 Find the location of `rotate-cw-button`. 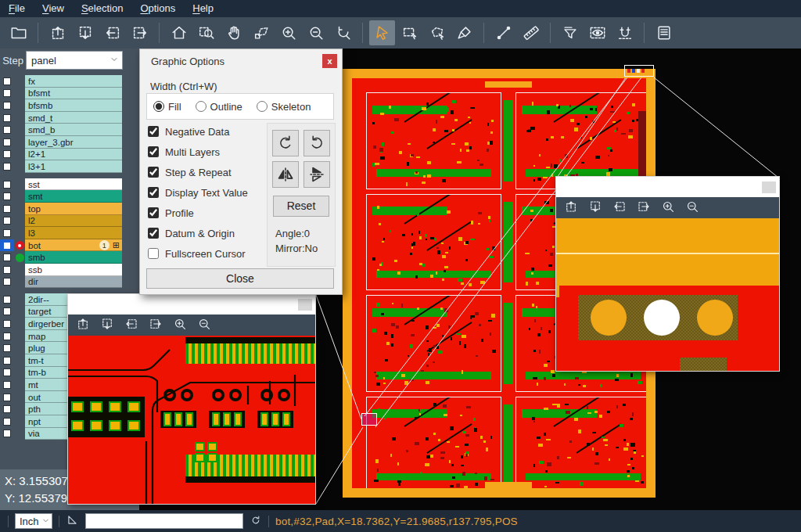

rotate-cw-button is located at coordinates (286, 143).